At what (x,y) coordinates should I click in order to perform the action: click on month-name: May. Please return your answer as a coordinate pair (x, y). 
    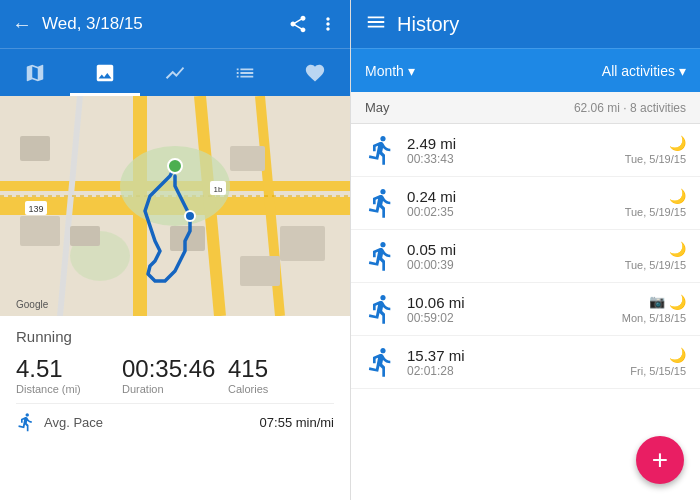
    Looking at the image, I should click on (378, 108).